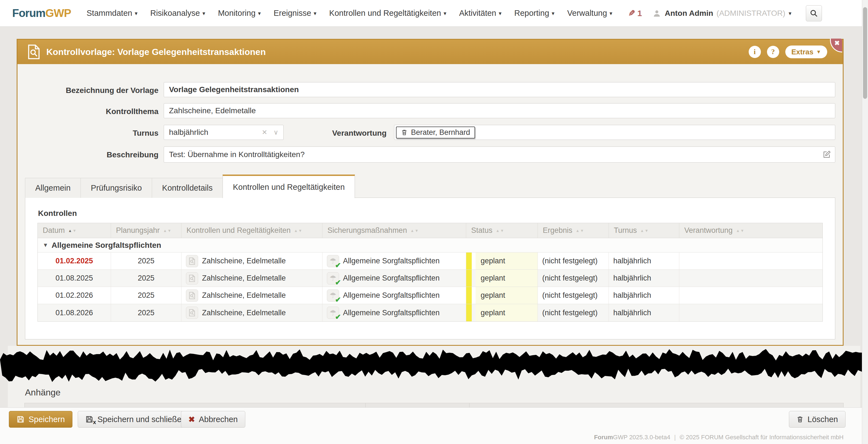 This screenshot has height=444, width=868. What do you see at coordinates (751, 230) in the screenshot?
I see `column-header-verantwortung: Verantwortung▲▼` at bounding box center [751, 230].